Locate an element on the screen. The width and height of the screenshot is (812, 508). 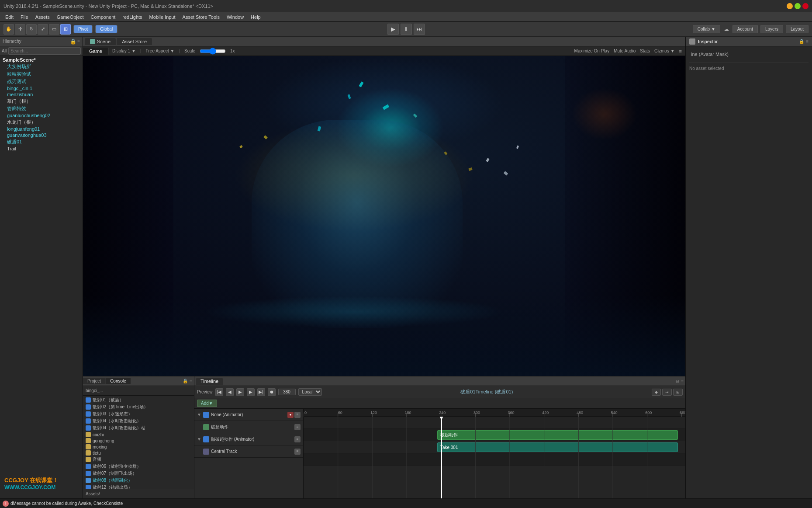
menu-help: Help is located at coordinates (256, 17).